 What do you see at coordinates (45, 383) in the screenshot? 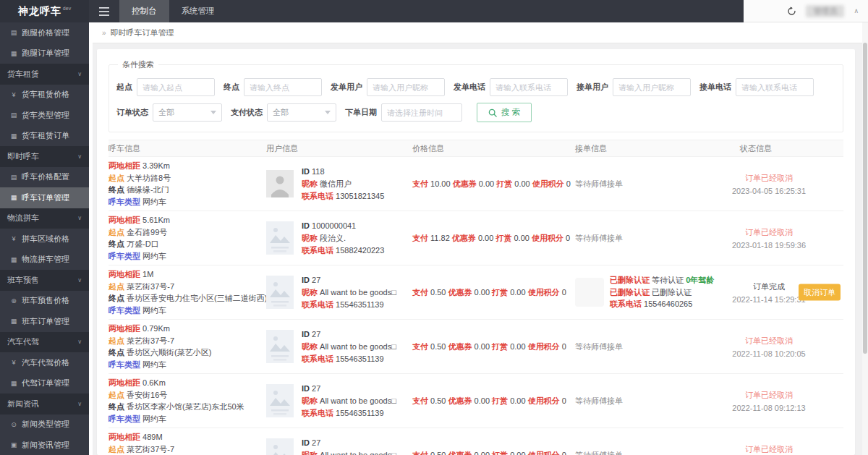
I see `sidebar-item: ▦代驾订单管理` at bounding box center [45, 383].